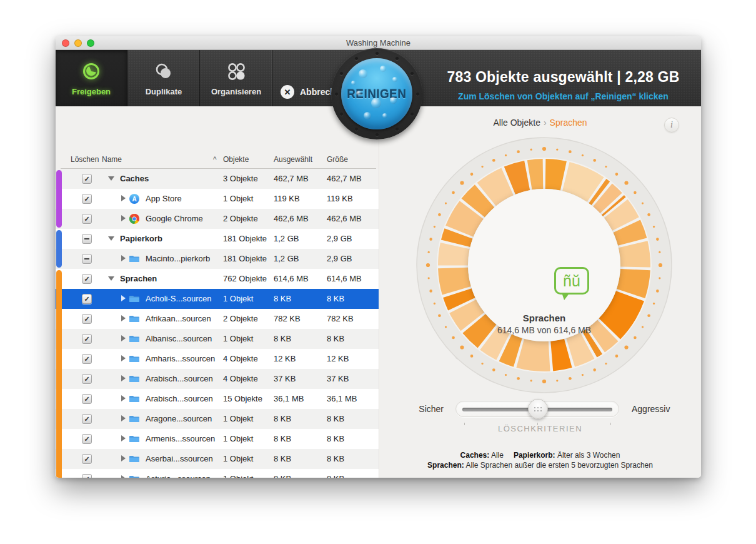 Image resolution: width=756 pixels, height=544 pixels. What do you see at coordinates (291, 219) in the screenshot?
I see `item-selected-size: 462,6 MB` at bounding box center [291, 219].